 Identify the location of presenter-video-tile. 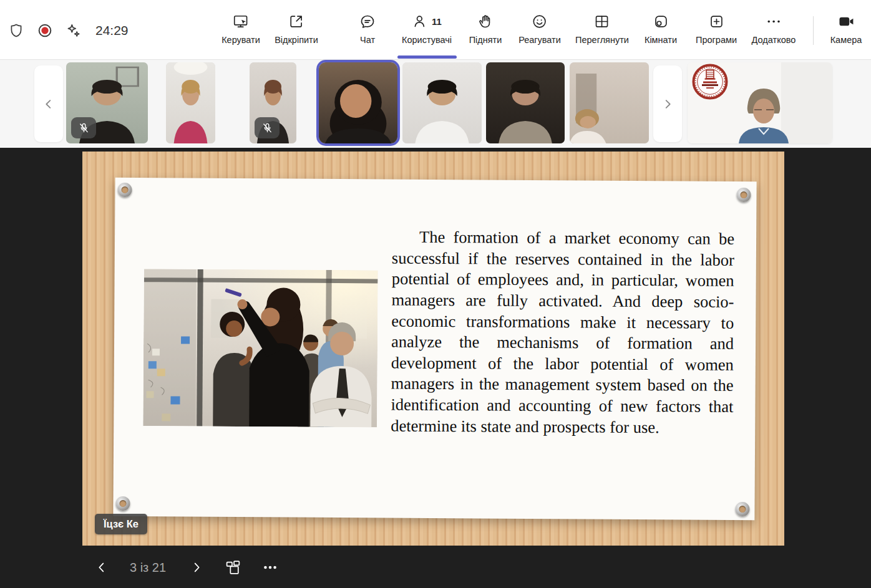
(760, 103).